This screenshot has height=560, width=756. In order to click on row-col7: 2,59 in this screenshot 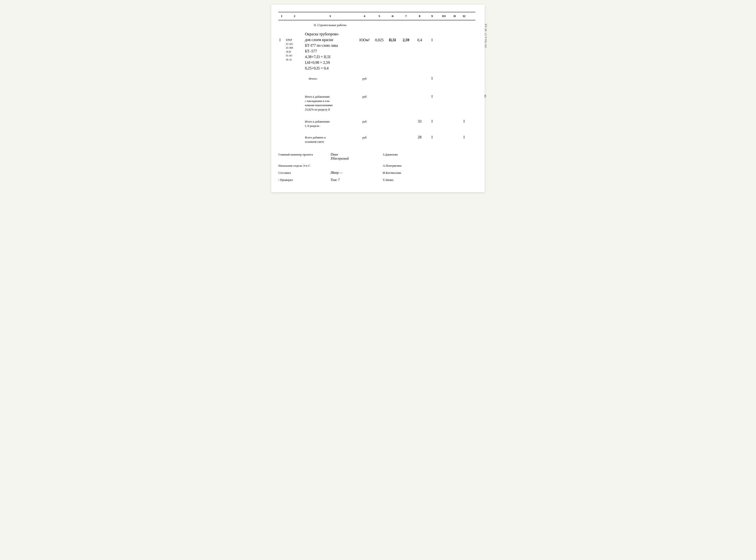, I will do `click(406, 37)`.